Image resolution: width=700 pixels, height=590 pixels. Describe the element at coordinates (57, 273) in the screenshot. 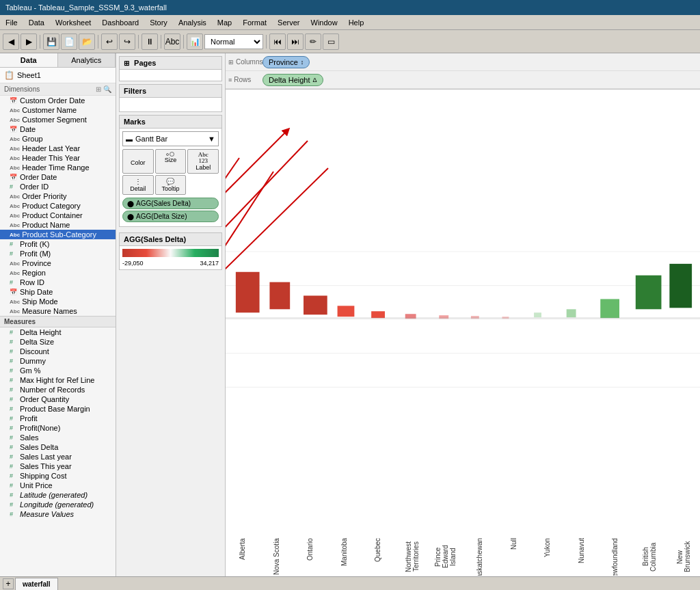

I see `field-region: AbcRegion` at that location.